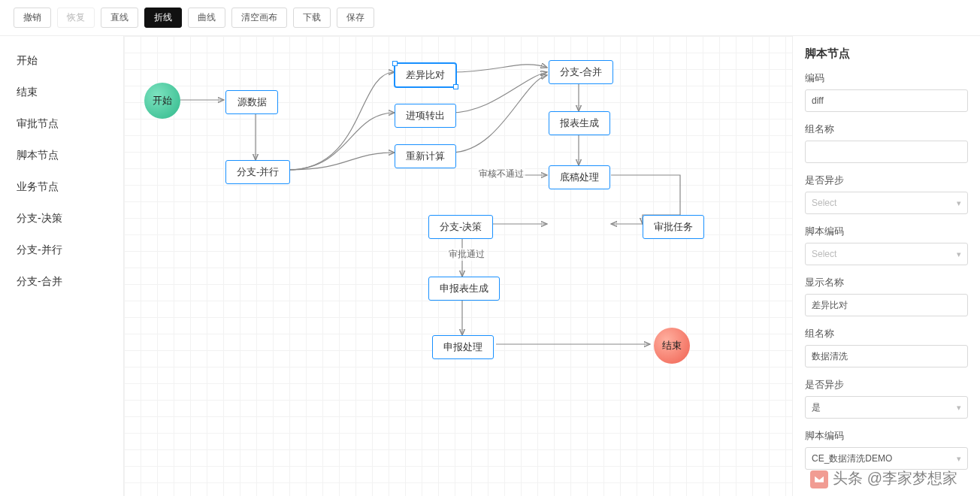  Describe the element at coordinates (425, 116) in the screenshot. I see `node-export: 进项转出` at that location.